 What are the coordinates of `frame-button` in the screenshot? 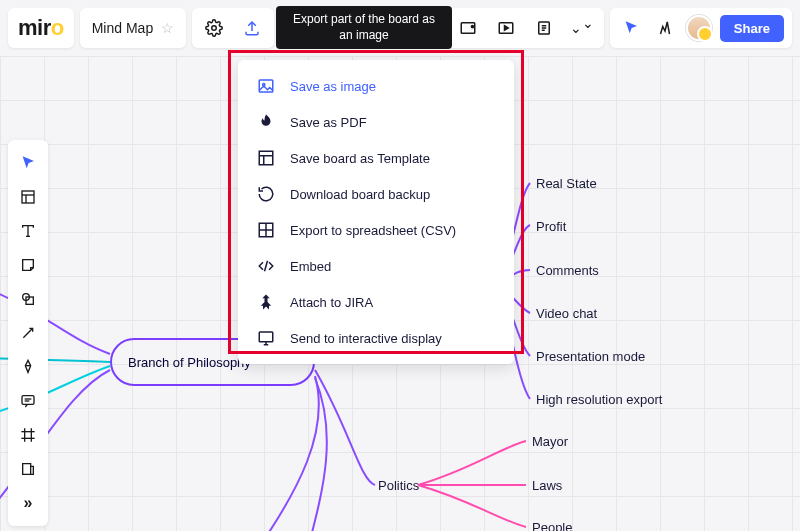 It's located at (468, 28).